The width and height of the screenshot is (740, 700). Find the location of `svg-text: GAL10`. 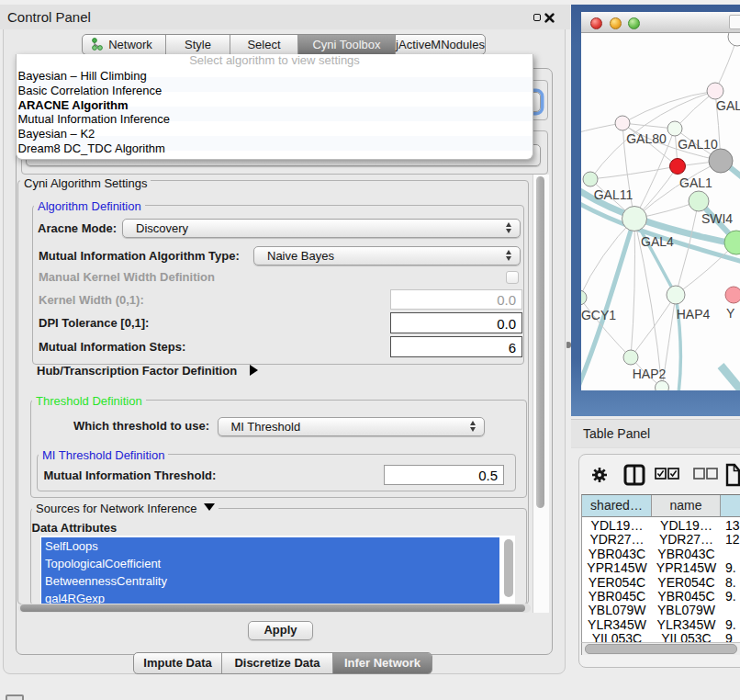

svg-text: GAL10 is located at coordinates (698, 144).